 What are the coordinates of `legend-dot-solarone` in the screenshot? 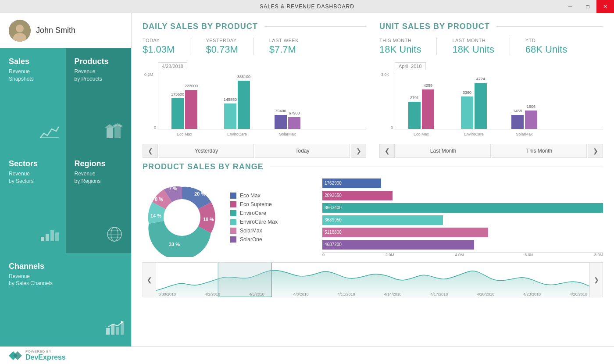 It's located at (233, 239).